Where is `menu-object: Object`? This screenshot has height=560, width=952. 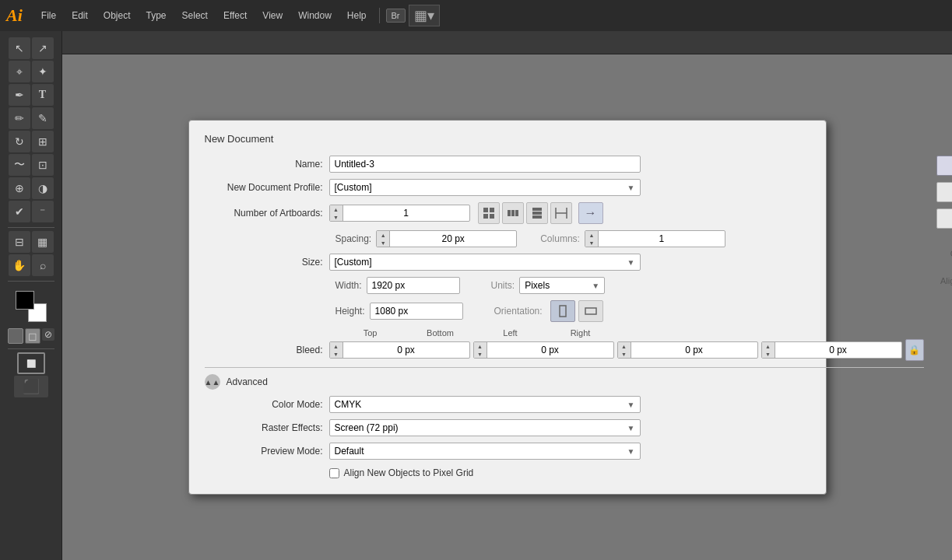
menu-object: Object is located at coordinates (117, 16).